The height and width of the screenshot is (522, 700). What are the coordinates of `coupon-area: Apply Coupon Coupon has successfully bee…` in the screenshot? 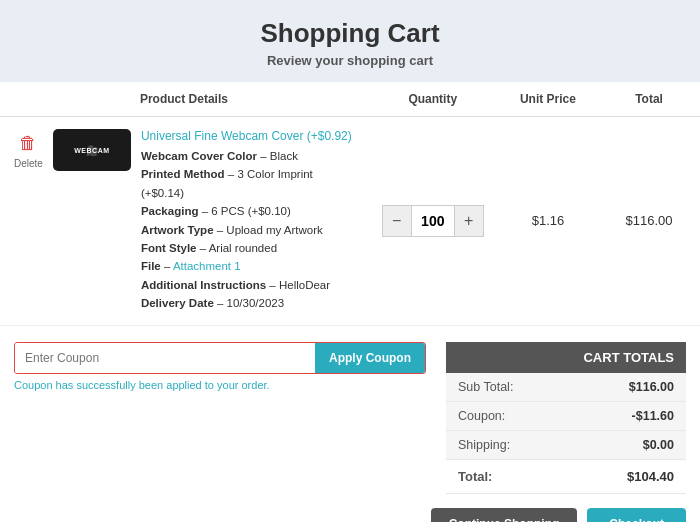 It's located at (220, 366).